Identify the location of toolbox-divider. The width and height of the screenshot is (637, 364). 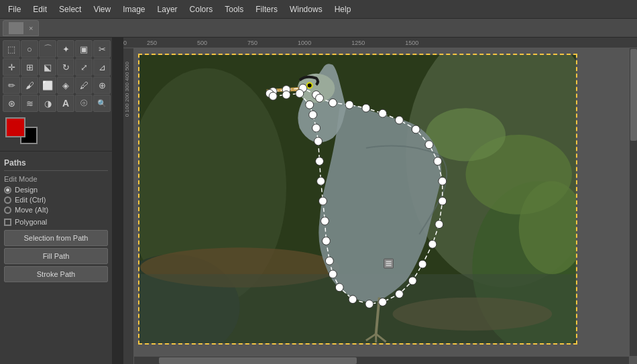
(56, 151).